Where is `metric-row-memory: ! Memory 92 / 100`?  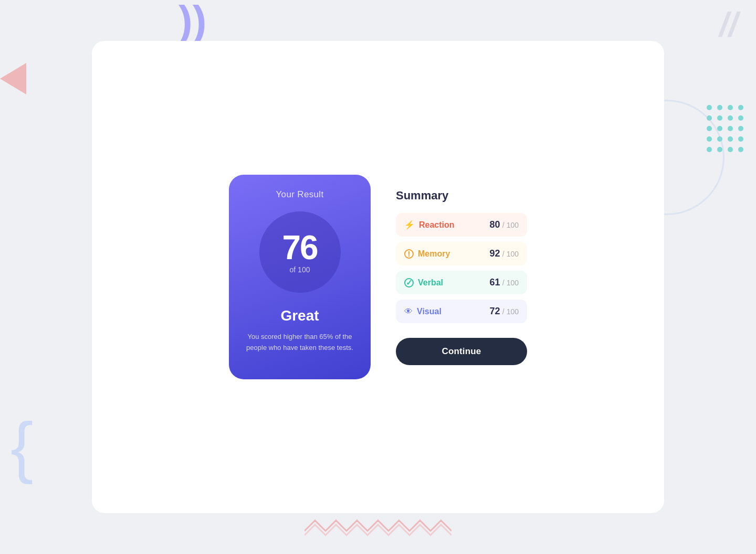
metric-row-memory: ! Memory 92 / 100 is located at coordinates (461, 254).